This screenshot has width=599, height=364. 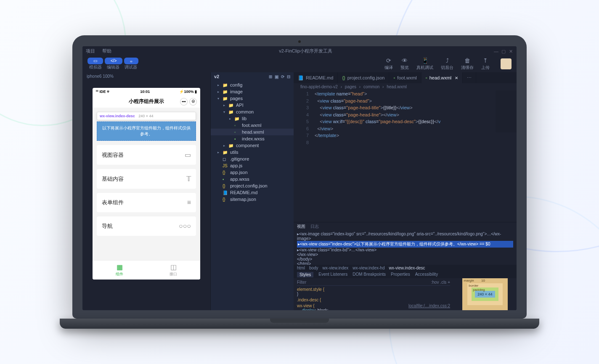 I want to click on maximize-icon: ▢, so click(x=504, y=51).